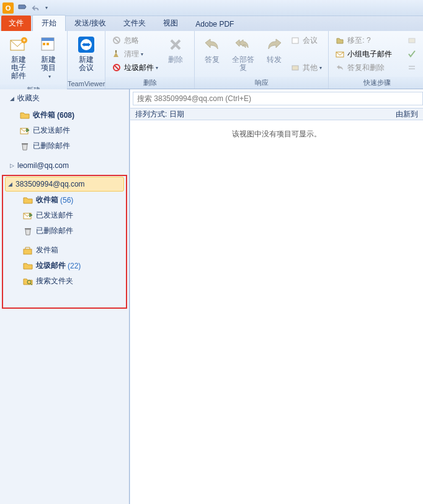 Image resolution: width=423 pixels, height=504 pixels. Describe the element at coordinates (215, 24) in the screenshot. I see `tab-adobe-pdf: Adobe PDF` at that location.